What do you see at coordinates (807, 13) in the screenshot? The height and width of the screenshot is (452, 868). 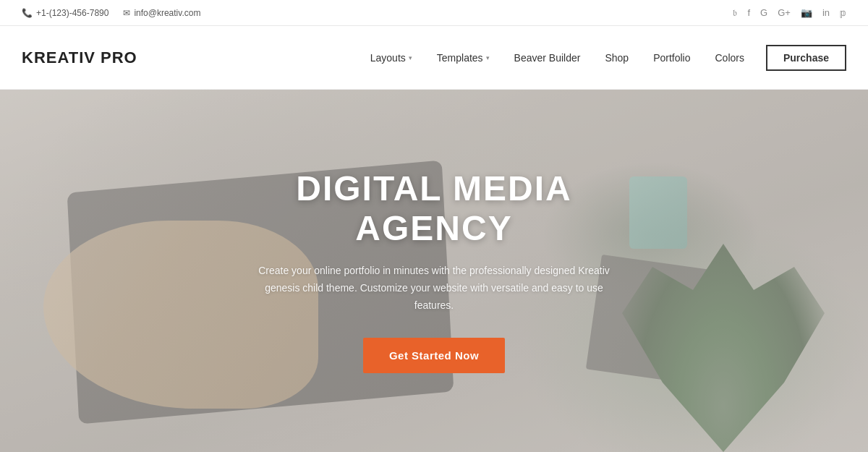 I see `social-instagram: 📷` at bounding box center [807, 13].